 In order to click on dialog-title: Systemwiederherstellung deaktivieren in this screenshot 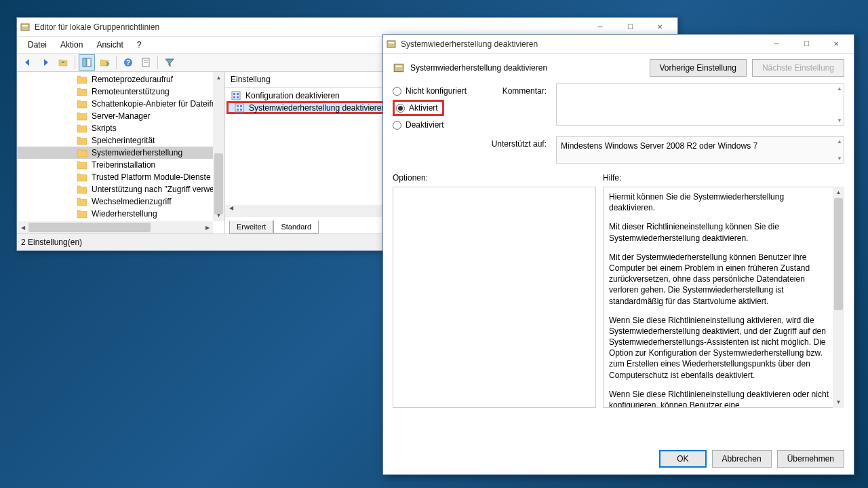, I will do `click(581, 44)`.